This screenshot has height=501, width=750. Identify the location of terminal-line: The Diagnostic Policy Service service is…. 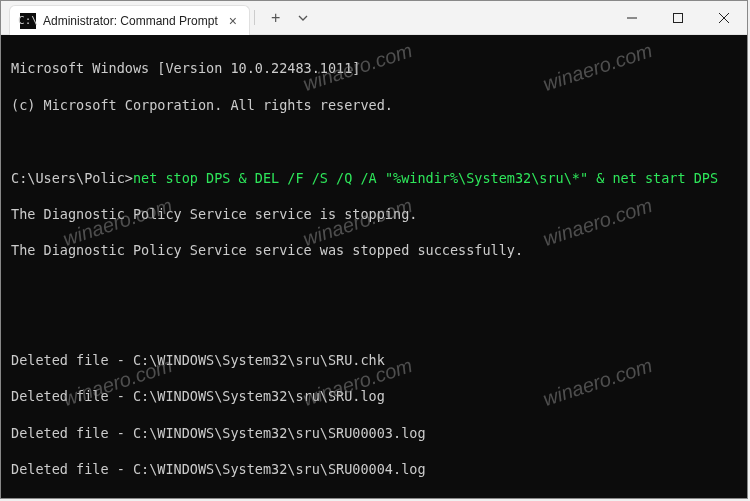
(375, 214).